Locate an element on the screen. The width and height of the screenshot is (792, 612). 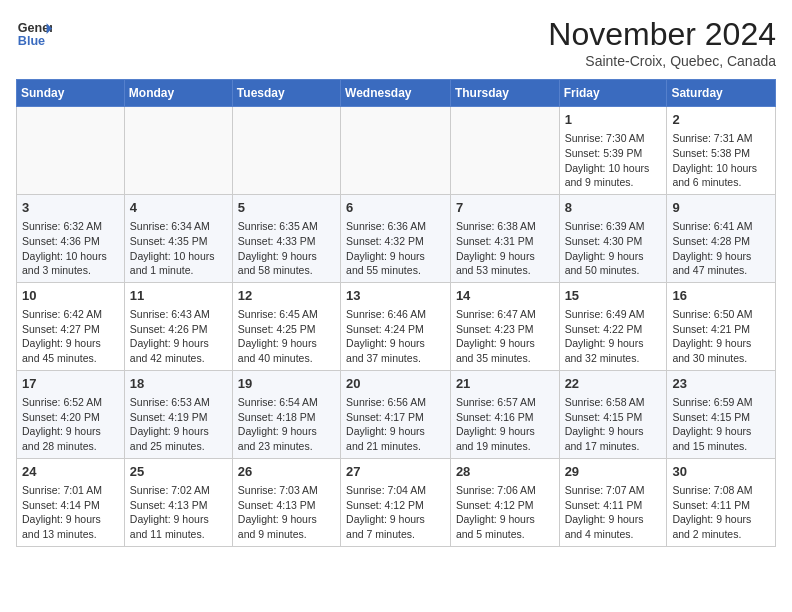
calendar-cell: 6Sunrise: 6:36 AMSunset: 4:32 PMDaylight… is located at coordinates (396, 238).